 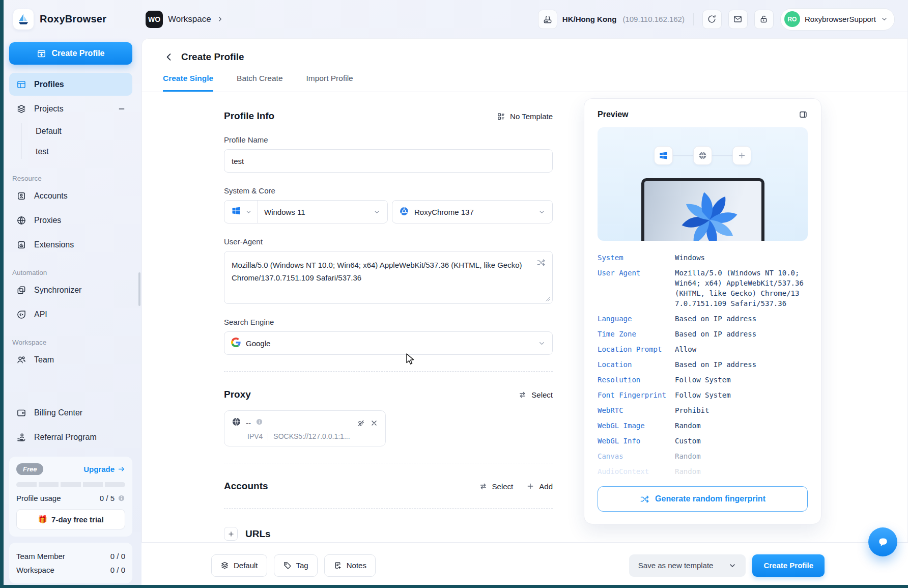 I want to click on window-edge, so click(x=2, y=294).